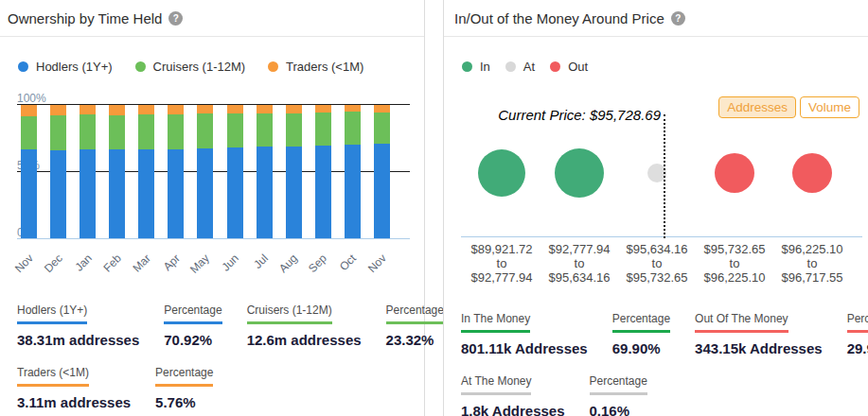 The width and height of the screenshot is (868, 416). What do you see at coordinates (193, 340) in the screenshot?
I see `stat-value: 70.92%` at bounding box center [193, 340].